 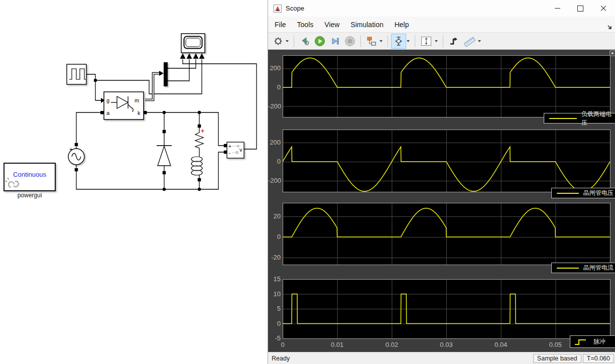 What do you see at coordinates (332, 25) in the screenshot?
I see `menu-view: View` at bounding box center [332, 25].